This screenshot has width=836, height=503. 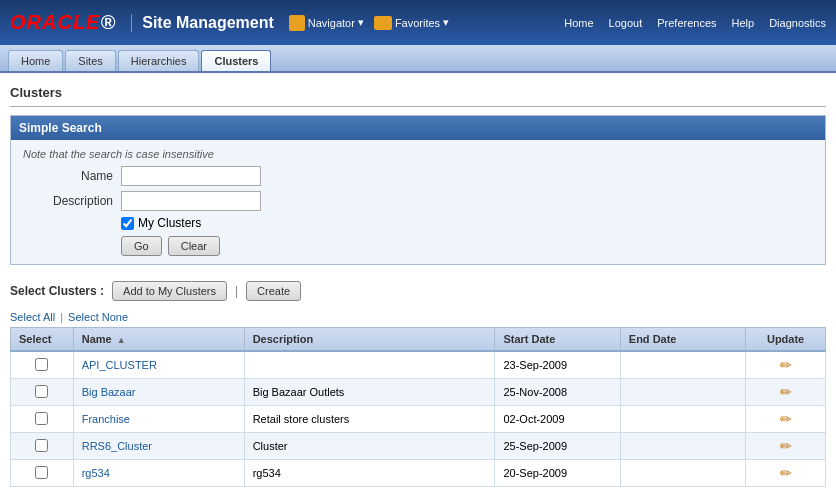 What do you see at coordinates (370, 474) in the screenshot?
I see `cluster-desc-4: rg534` at bounding box center [370, 474].